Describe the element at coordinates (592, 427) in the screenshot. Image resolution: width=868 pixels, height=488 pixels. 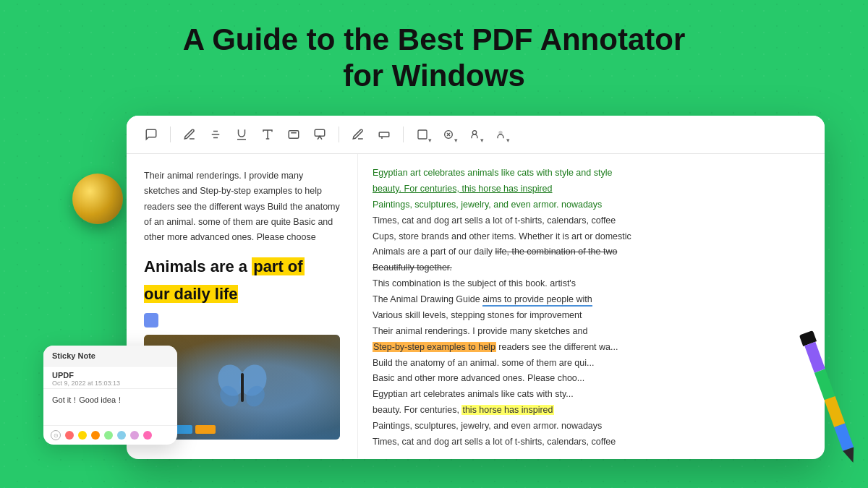
I see `right-line-17: Paintings, sculptures, jewelry, and even…` at that location.